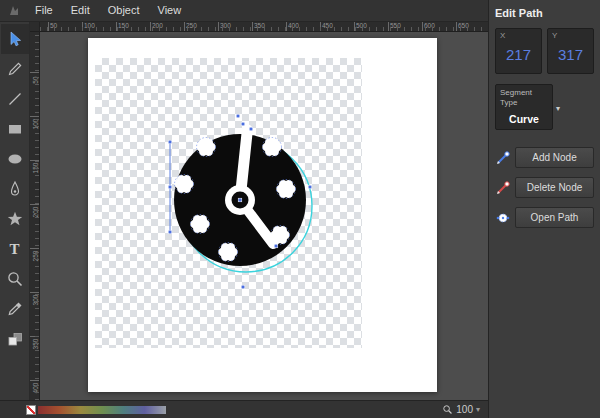 This screenshot has height=418, width=600. I want to click on tool-line, so click(15, 99).